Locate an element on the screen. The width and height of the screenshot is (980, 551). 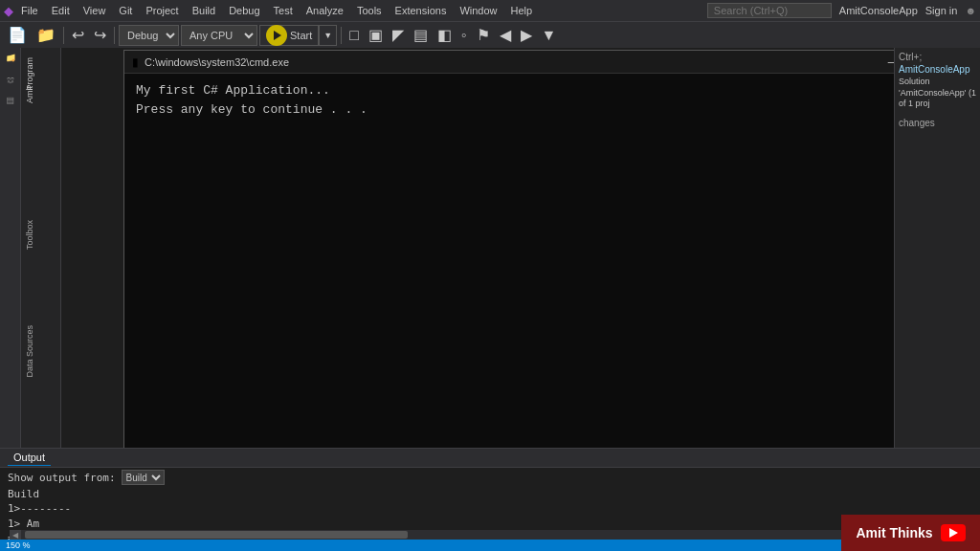
menu-extensions: Extensions is located at coordinates (421, 11).